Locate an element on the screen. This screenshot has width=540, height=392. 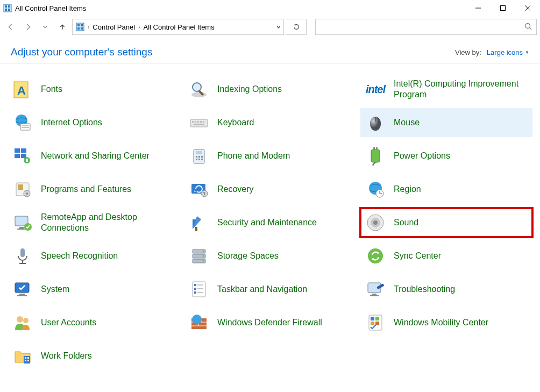
cp-item-label: Power Options is located at coordinates (422, 156).